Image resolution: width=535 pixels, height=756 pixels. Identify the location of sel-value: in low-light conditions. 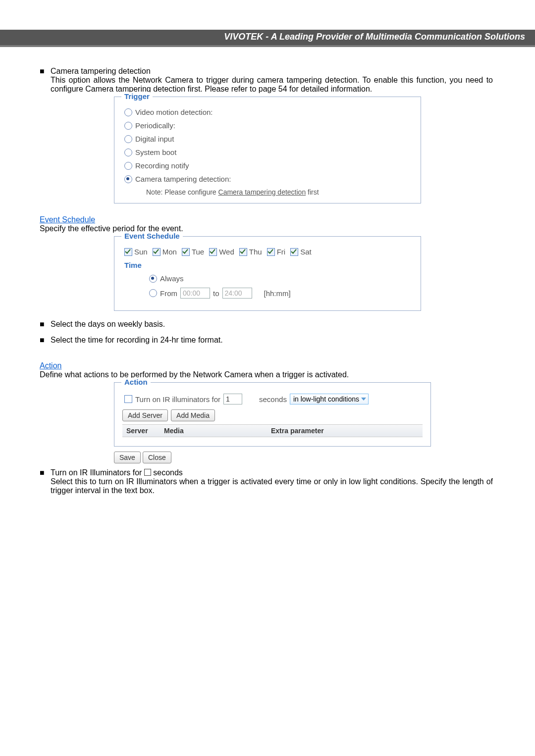
(326, 399).